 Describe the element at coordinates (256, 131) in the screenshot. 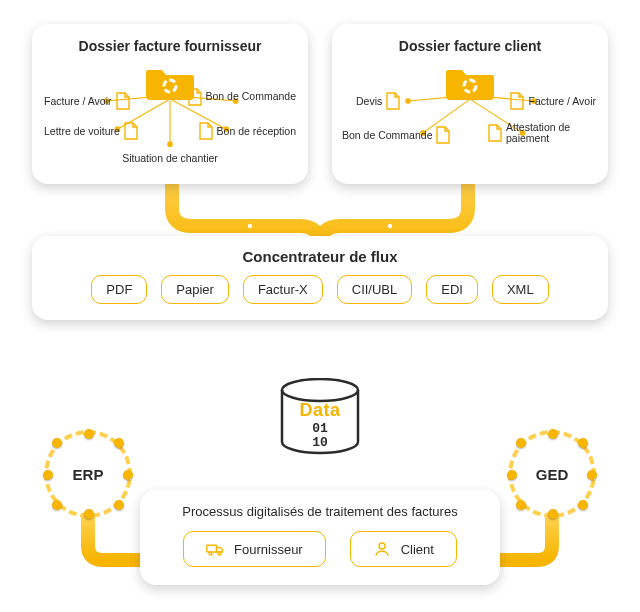

I see `label-bon-reception: Bon de réception` at that location.